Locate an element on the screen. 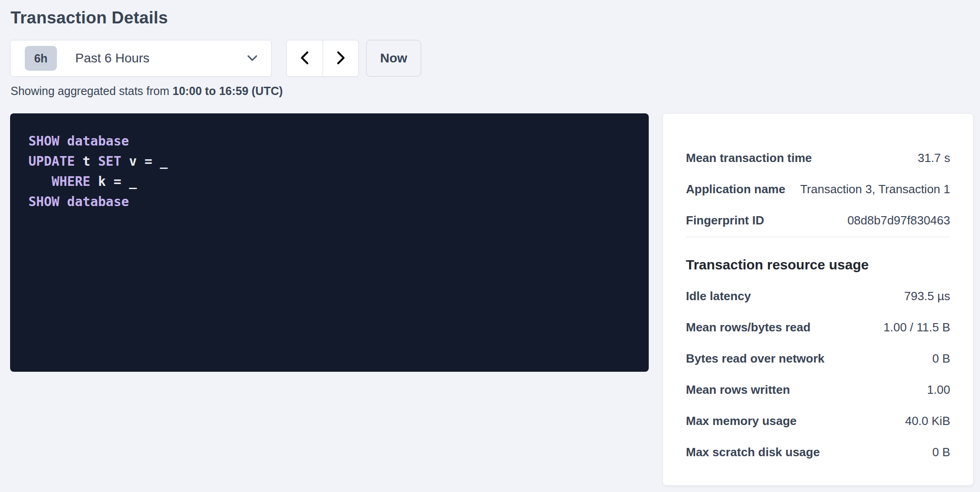  sql-line: UPDATE t SET v = _ is located at coordinates (329, 162).